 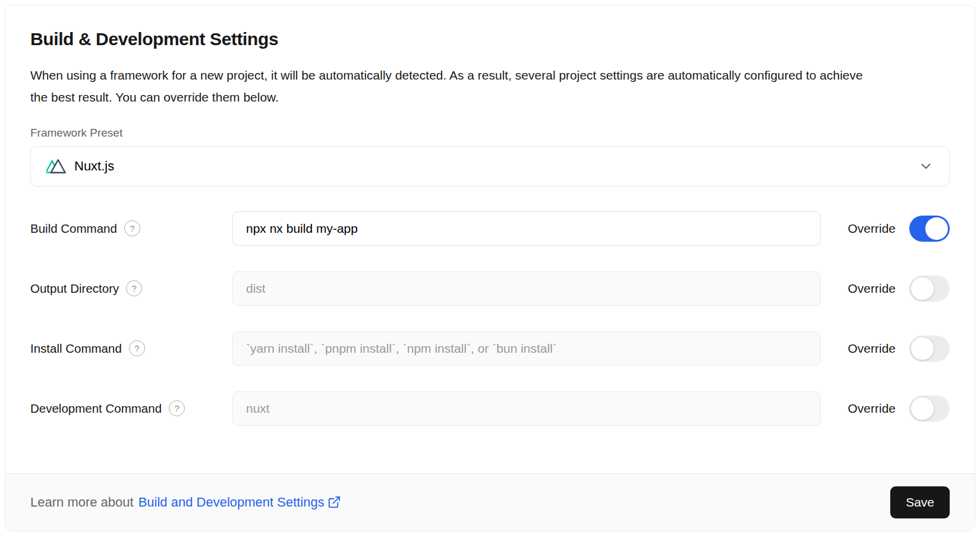 I want to click on setting-label-text: Output Directory, so click(x=75, y=289).